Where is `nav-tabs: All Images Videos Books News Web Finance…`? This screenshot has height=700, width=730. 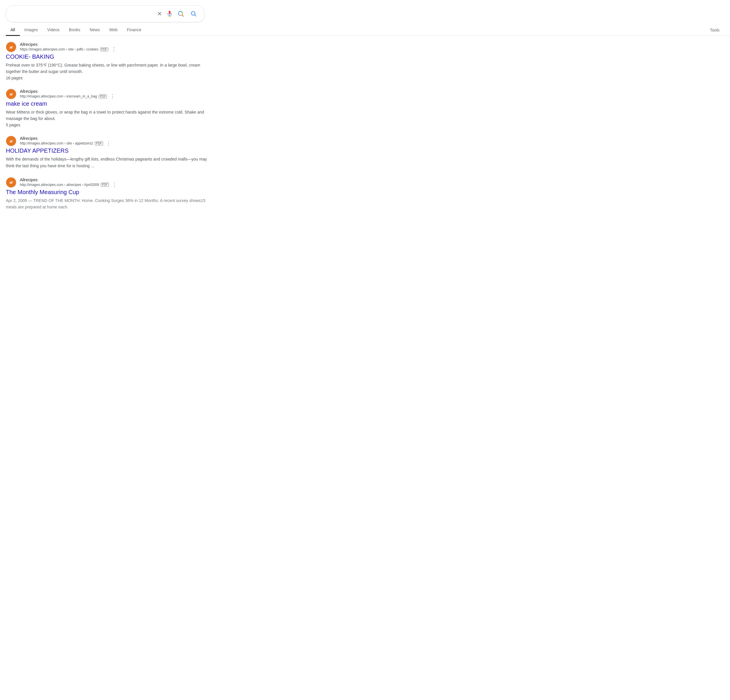 nav-tabs: All Images Videos Books News Web Finance… is located at coordinates (365, 29).